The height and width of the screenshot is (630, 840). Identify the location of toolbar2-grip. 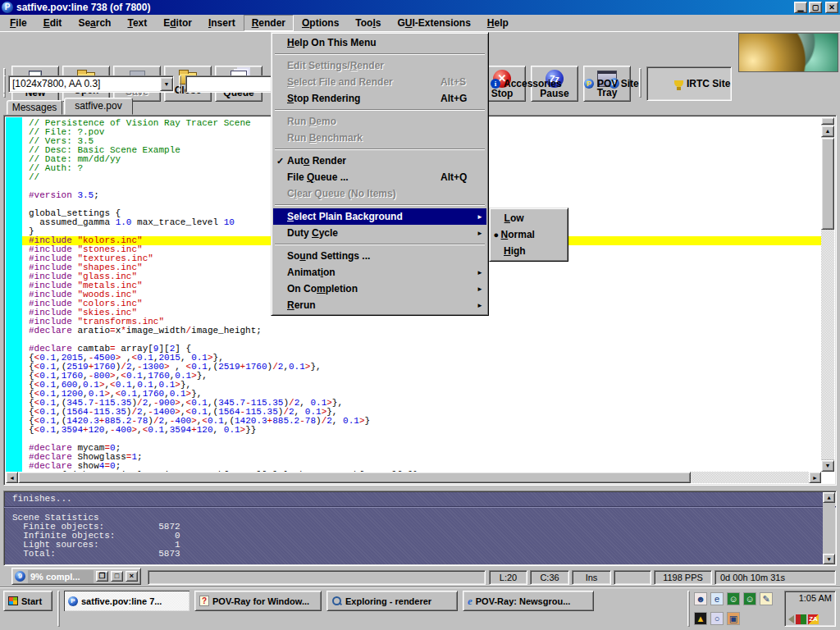
(5, 84).